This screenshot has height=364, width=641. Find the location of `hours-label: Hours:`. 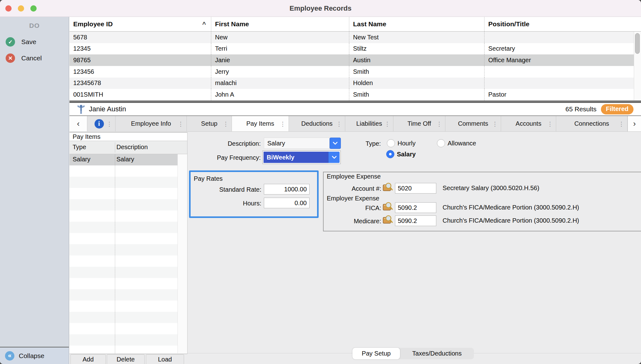

hours-label: Hours: is located at coordinates (226, 203).